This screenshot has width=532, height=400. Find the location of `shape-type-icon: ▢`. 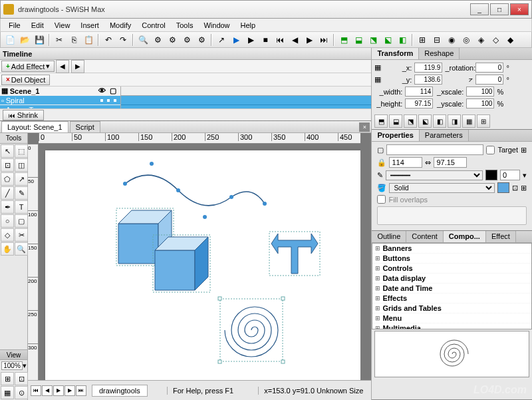

shape-type-icon: ▢ is located at coordinates (380, 150).